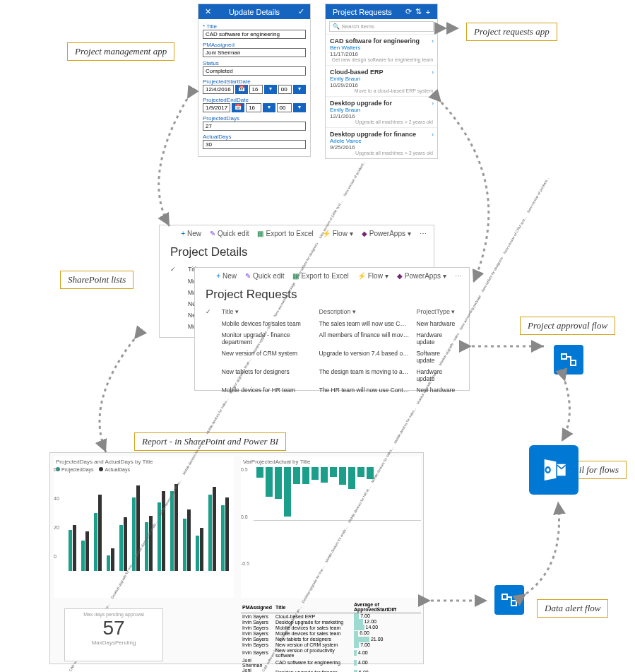  What do you see at coordinates (381, 41) in the screenshot?
I see `item-title: CAD software for engineering` at bounding box center [381, 41].